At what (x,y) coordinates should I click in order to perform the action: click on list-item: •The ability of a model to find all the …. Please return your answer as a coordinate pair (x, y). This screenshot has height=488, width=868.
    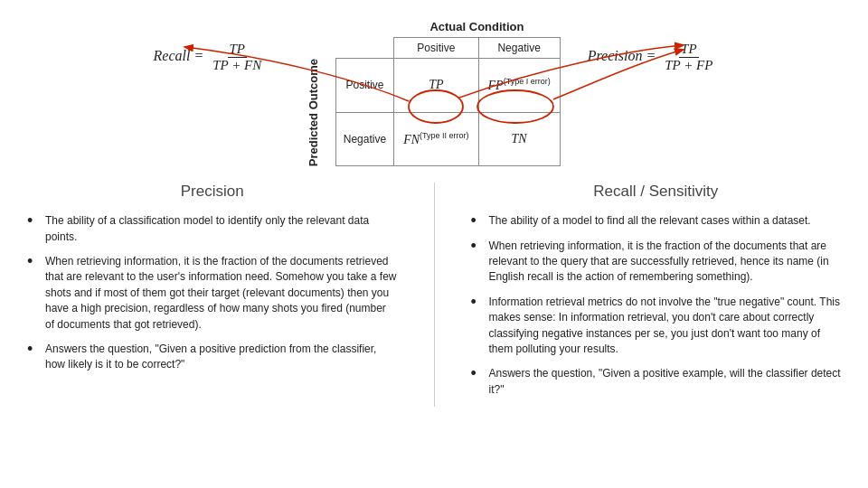
    Looking at the image, I should click on (656, 221).